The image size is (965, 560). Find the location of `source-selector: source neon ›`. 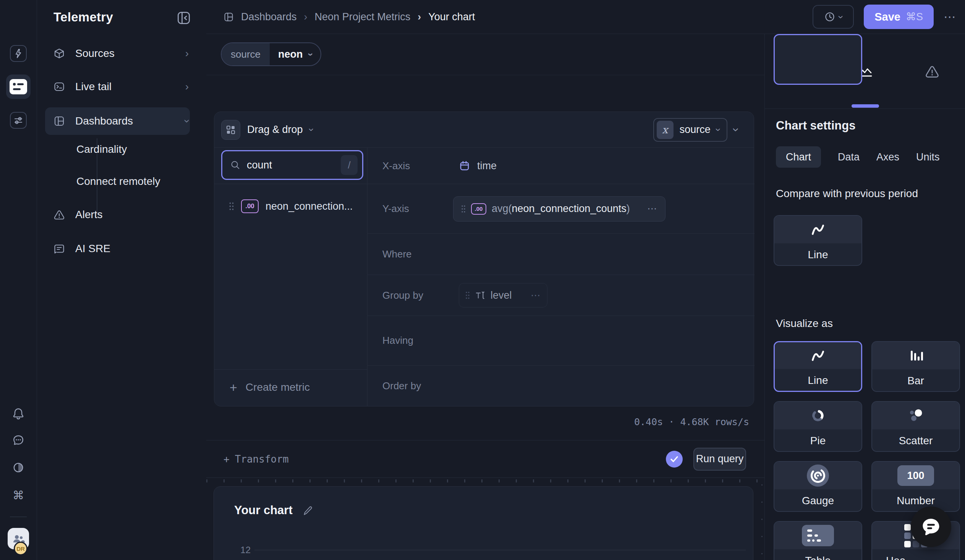

source-selector: source neon › is located at coordinates (271, 54).